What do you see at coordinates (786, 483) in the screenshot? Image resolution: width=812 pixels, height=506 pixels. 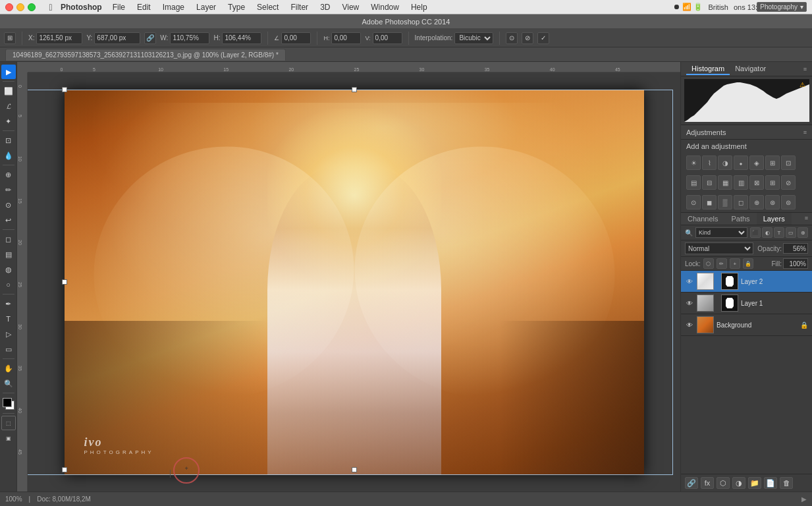 I see `delete-layer-button: 🗑` at bounding box center [786, 483].